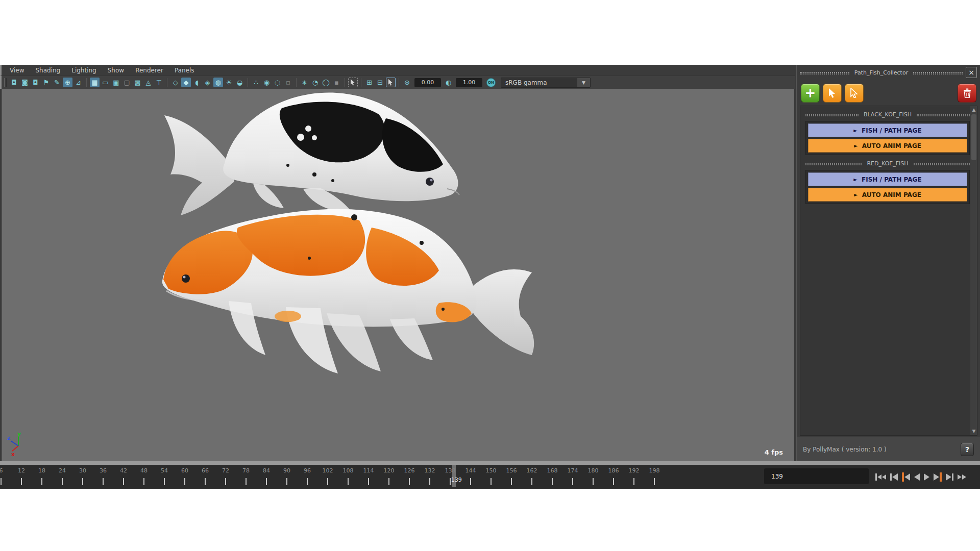 The width and height of the screenshot is (980, 551). What do you see at coordinates (892, 195) in the screenshot?
I see `button-label: AUTO ANIM PAGE` at bounding box center [892, 195].